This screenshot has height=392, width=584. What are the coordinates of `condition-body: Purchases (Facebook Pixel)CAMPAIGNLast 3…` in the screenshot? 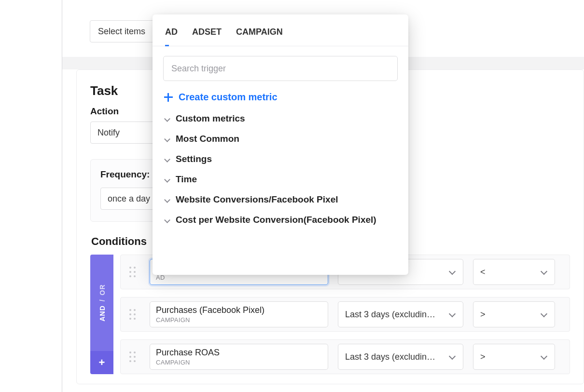 It's located at (345, 314).